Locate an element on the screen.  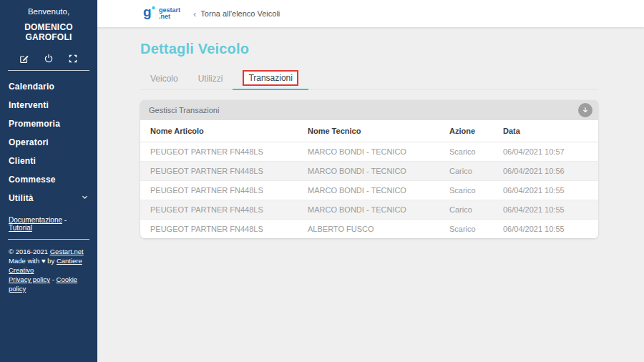
edit-icon is located at coordinates (24, 59).